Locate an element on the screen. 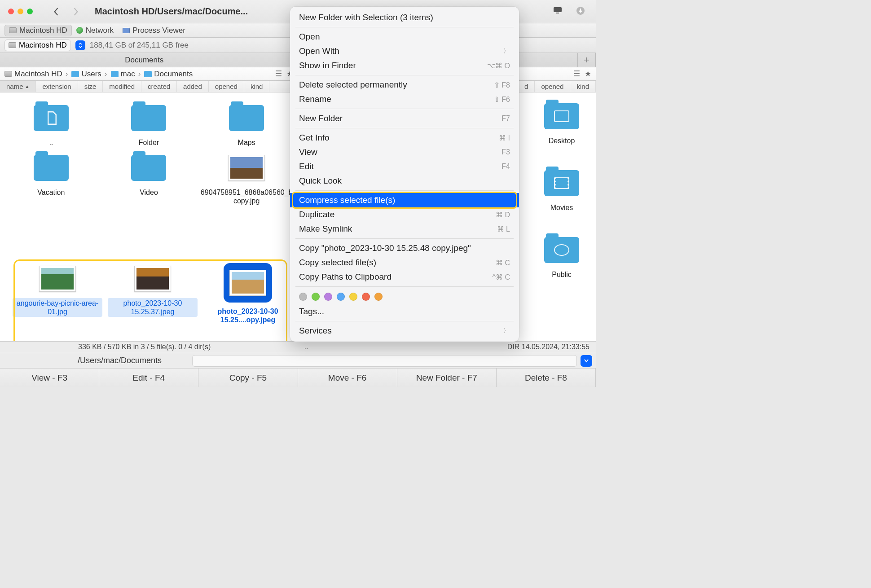  back-button is located at coordinates (56, 12).